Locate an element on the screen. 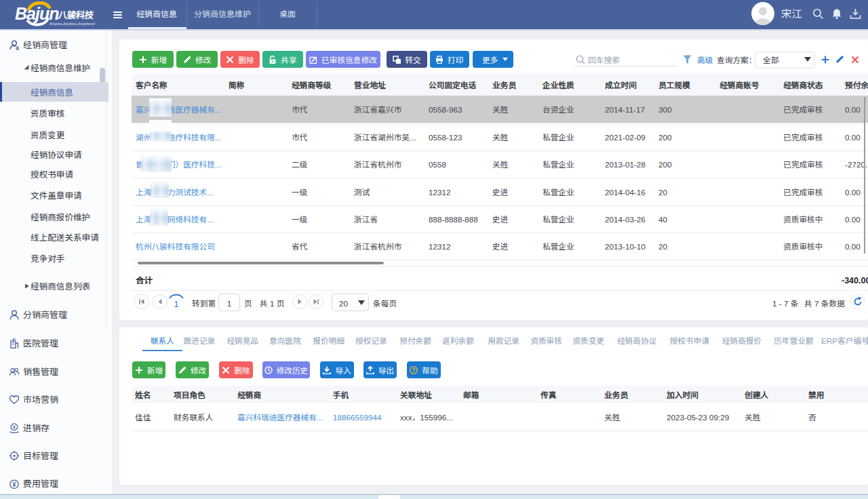 The height and width of the screenshot is (499, 868). svg-text: Bajun is located at coordinates (37, 14).